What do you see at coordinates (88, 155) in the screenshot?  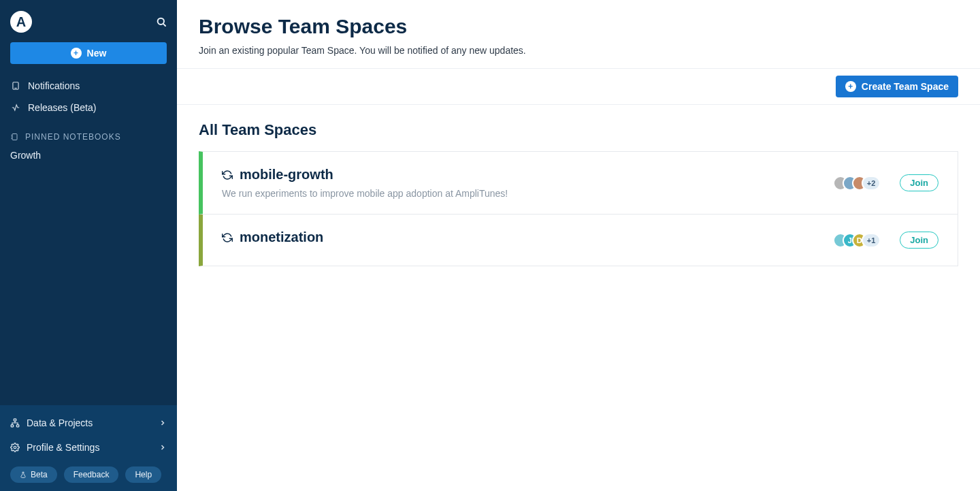 I see `pinned-item-growth: Growth` at bounding box center [88, 155].